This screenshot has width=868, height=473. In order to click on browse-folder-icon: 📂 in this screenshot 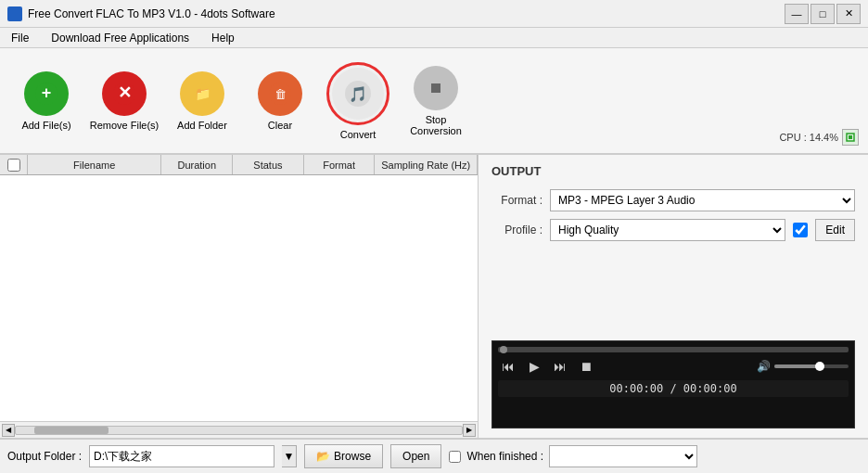, I will do `click(323, 456)`.